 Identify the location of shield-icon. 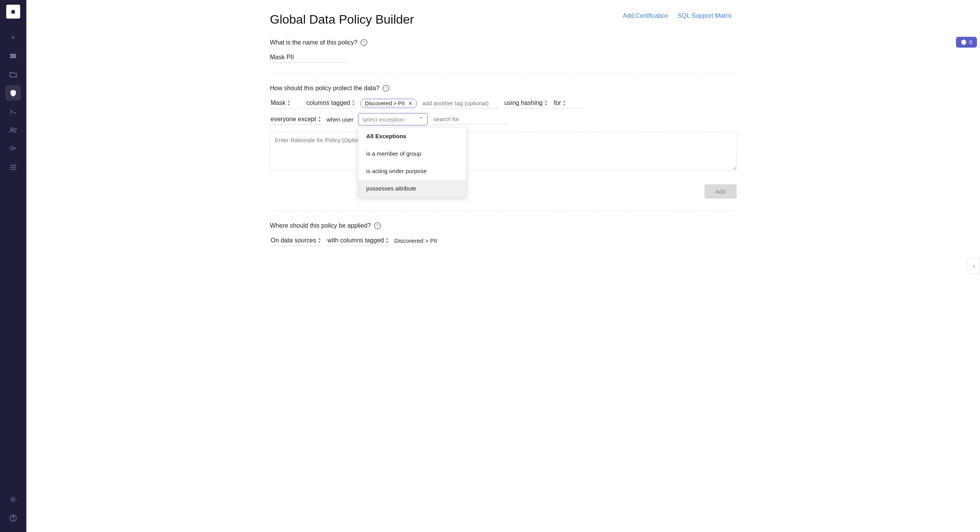
(13, 93).